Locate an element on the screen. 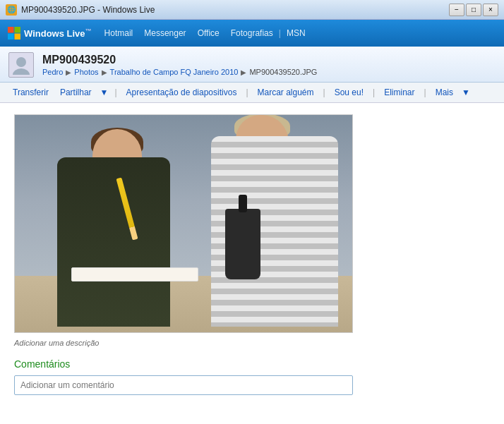 Image resolution: width=504 pixels, height=424 pixels. breadcrumb-arrow-2: ▶ is located at coordinates (104, 72).